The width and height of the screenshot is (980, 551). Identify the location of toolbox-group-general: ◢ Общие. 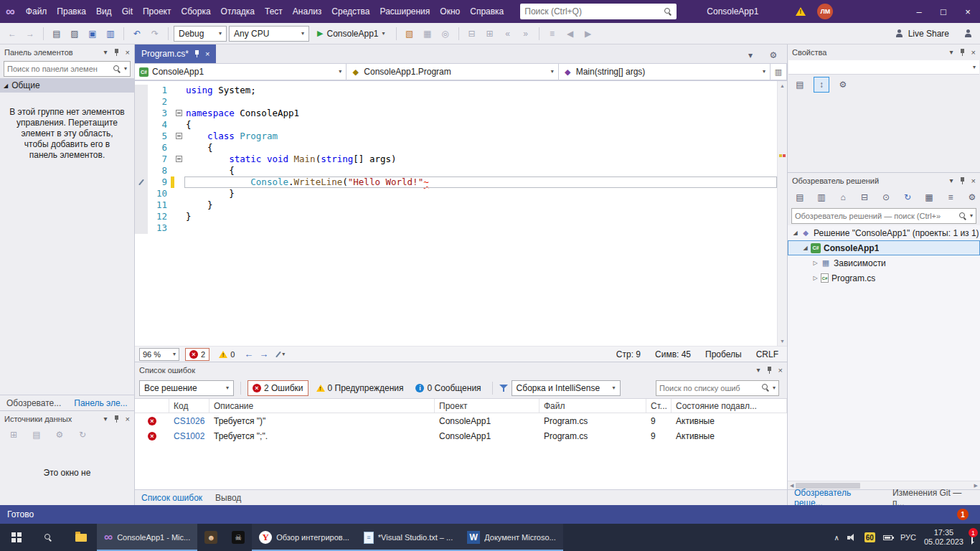
(67, 85).